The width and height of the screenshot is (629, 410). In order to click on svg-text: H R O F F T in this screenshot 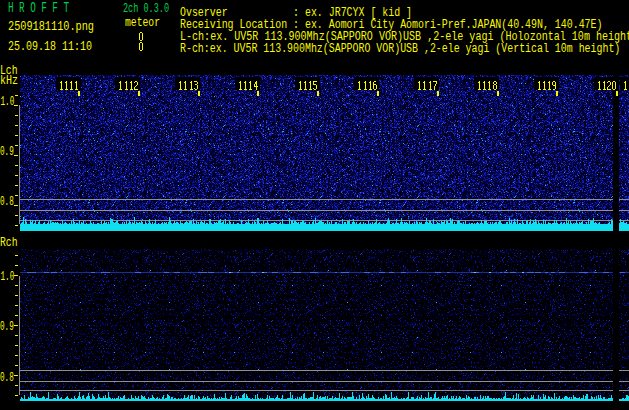, I will do `click(38, 8)`.